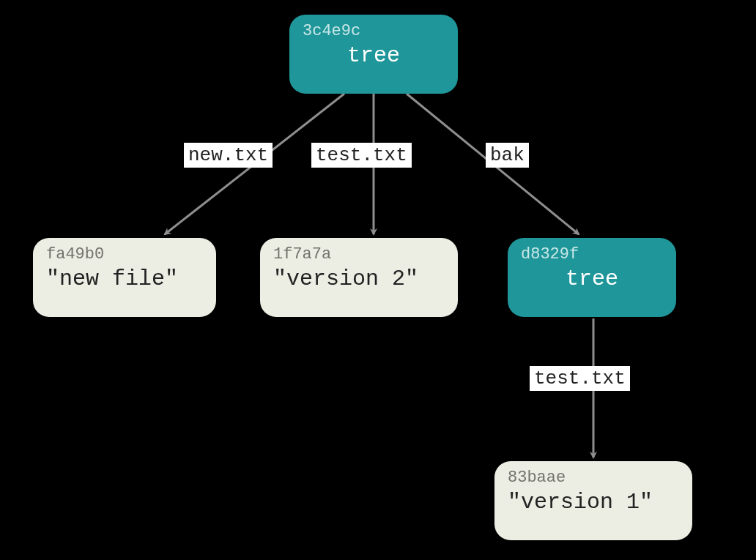 This screenshot has height=560, width=756. Describe the element at coordinates (359, 277) in the screenshot. I see `node-blob-v2: 1f7a7a "version 2"` at that location.